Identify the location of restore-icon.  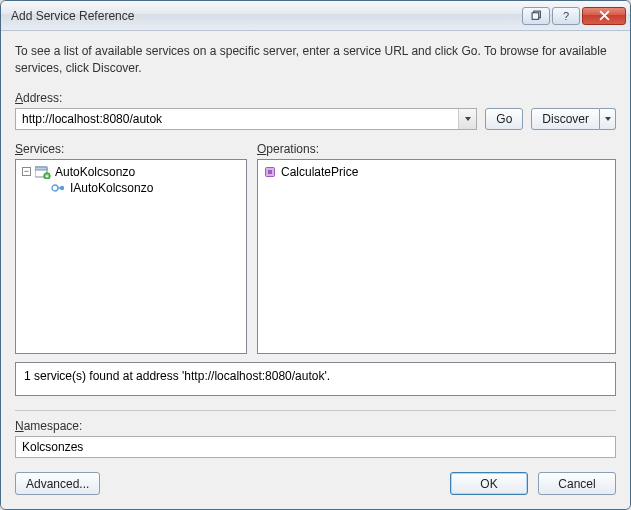
(536, 16).